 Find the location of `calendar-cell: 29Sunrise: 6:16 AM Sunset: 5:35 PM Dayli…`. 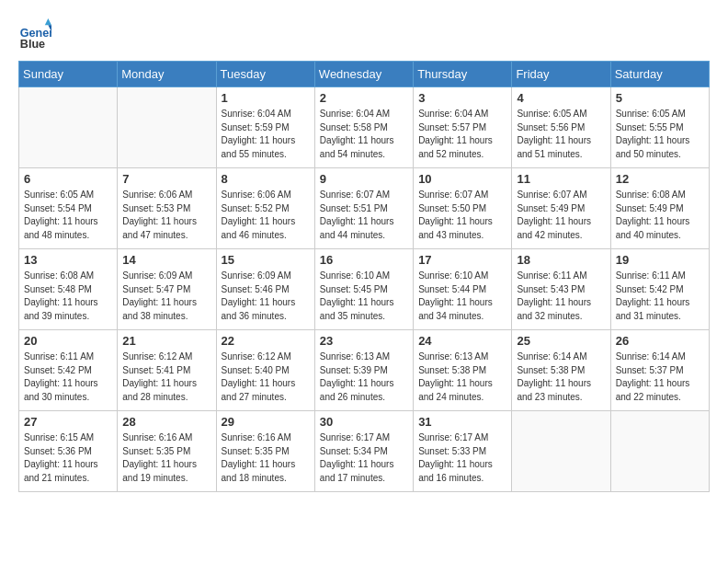

calendar-cell: 29Sunrise: 6:16 AM Sunset: 5:35 PM Dayli… is located at coordinates (265, 452).